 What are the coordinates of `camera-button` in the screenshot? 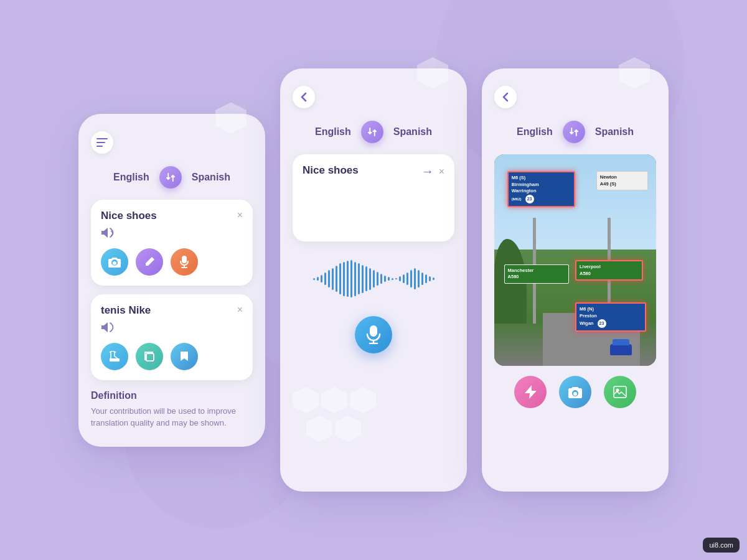 It's located at (115, 262).